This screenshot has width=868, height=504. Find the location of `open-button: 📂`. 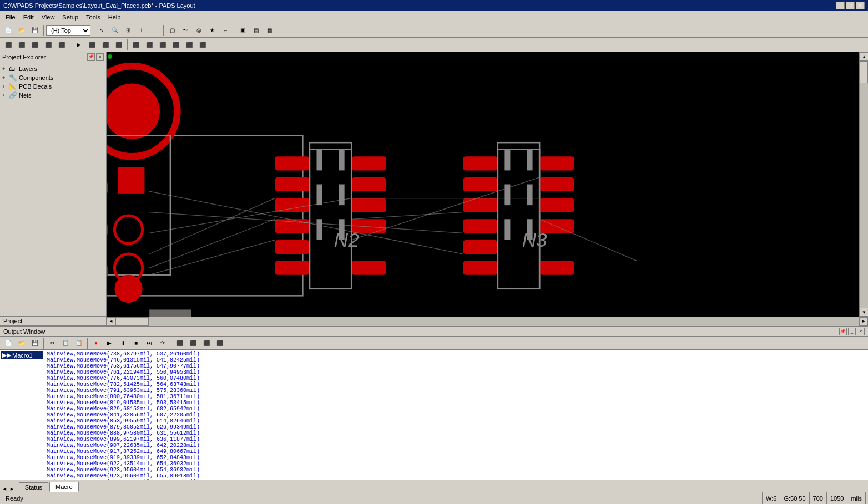

open-button: 📂 is located at coordinates (22, 30).